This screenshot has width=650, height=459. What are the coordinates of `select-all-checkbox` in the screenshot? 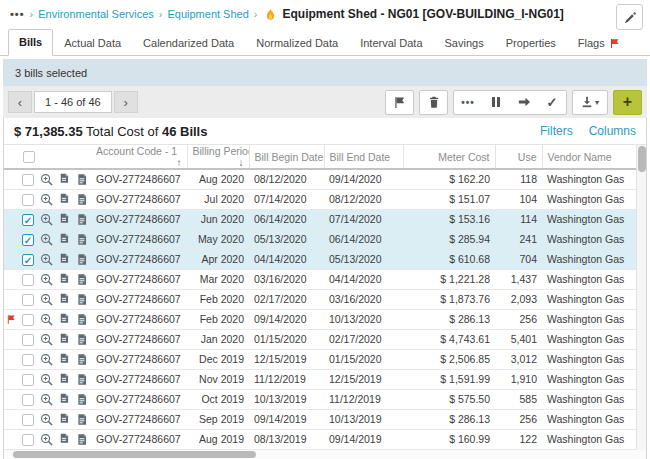 It's located at (29, 157).